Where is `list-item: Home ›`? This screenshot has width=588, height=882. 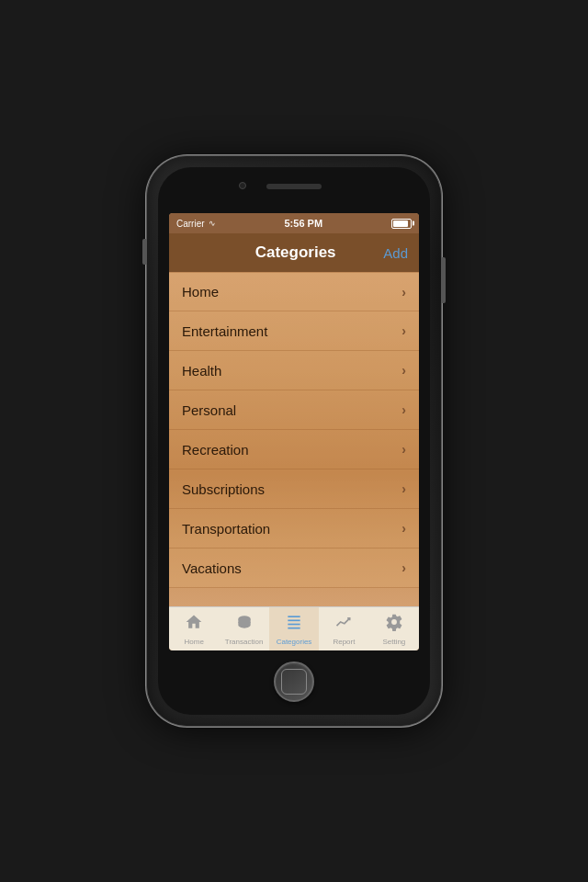 list-item: Home › is located at coordinates (294, 292).